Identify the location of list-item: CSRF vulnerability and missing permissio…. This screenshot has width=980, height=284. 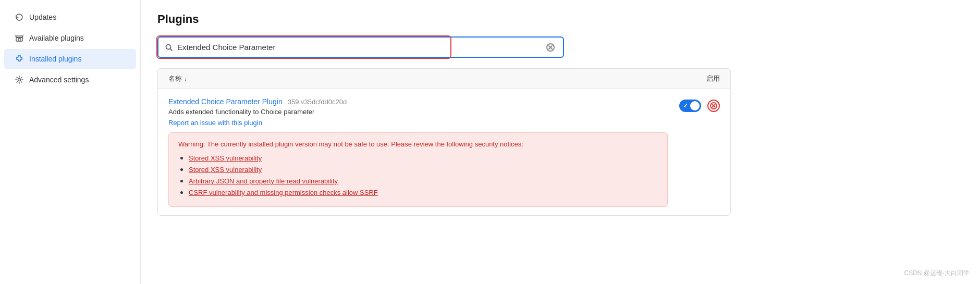
(423, 192).